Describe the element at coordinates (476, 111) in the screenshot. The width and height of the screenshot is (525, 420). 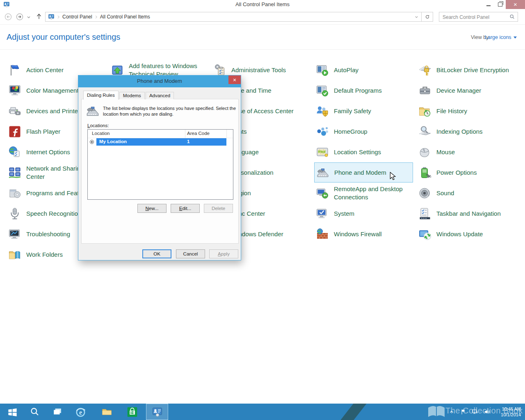
I see `control-panel-item-label: File History` at that location.